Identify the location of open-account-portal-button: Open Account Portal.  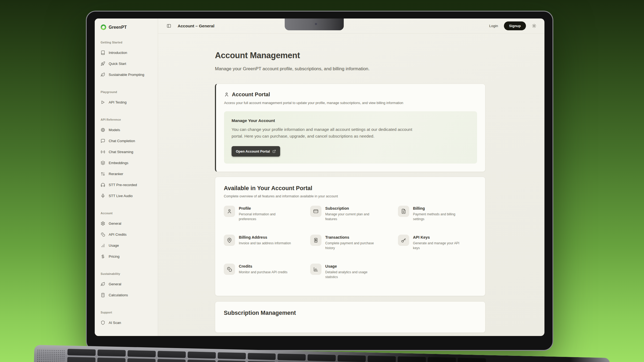
(256, 151).